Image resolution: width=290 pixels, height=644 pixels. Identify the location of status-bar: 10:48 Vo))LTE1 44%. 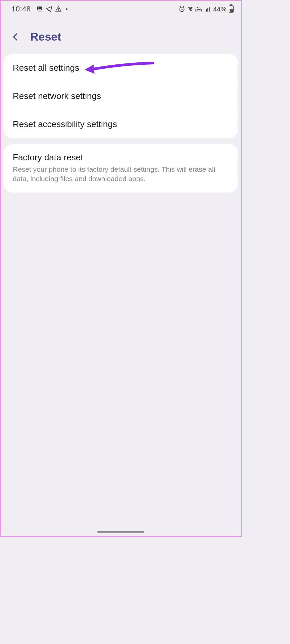
(121, 9).